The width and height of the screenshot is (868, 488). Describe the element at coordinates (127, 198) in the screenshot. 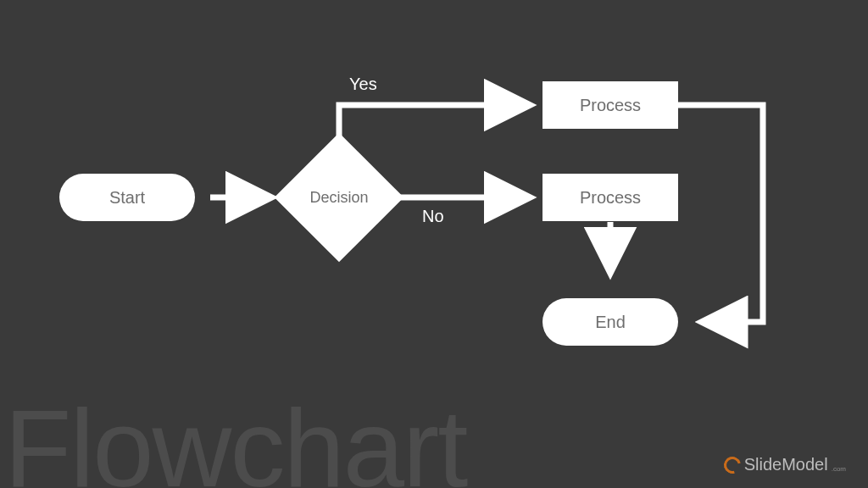

I see `node-start-label: Start` at that location.